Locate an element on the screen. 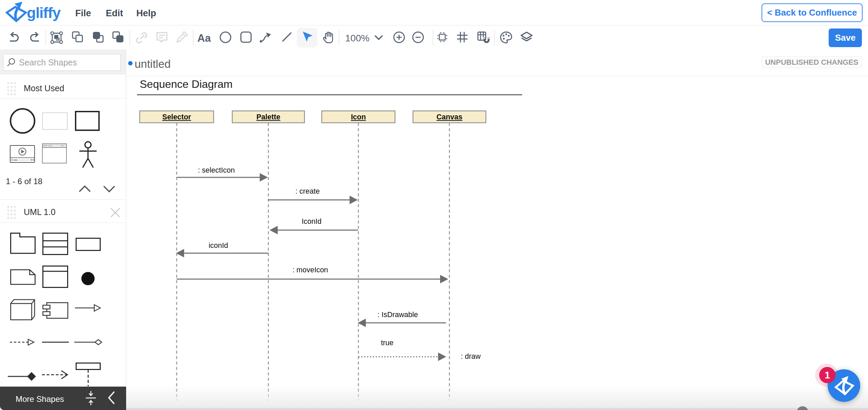 Image resolution: width=868 pixels, height=410 pixels. svg-text: Selector is located at coordinates (177, 117).